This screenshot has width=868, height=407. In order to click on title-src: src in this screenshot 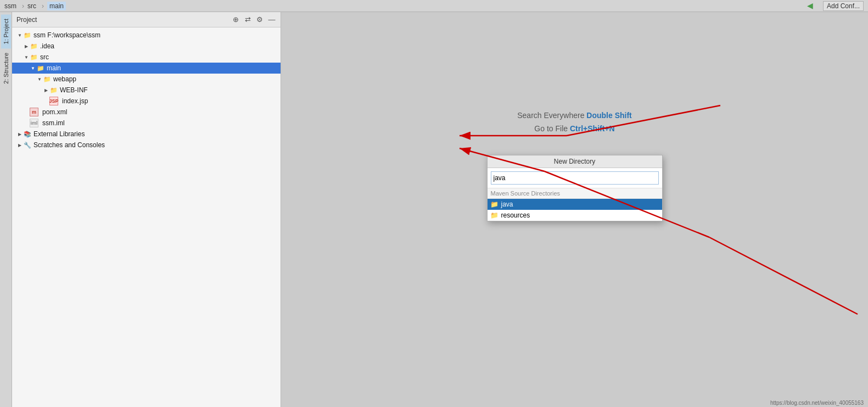, I will do `click(32, 6)`.